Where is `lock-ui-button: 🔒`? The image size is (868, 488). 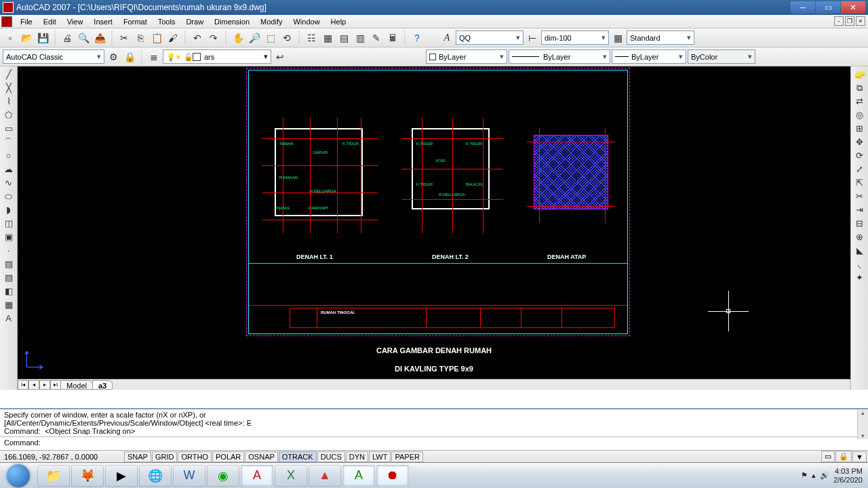
lock-ui-button: 🔒 is located at coordinates (844, 457).